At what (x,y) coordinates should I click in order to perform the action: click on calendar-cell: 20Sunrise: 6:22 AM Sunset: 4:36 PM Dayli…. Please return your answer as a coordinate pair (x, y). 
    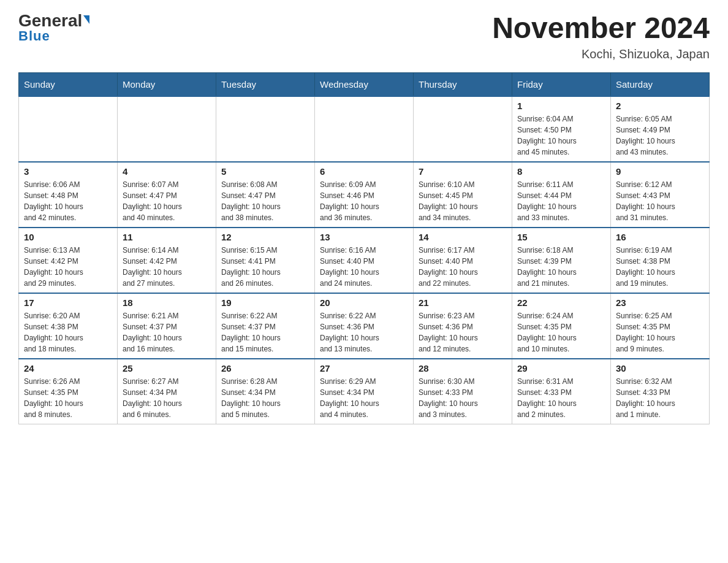
    Looking at the image, I should click on (364, 326).